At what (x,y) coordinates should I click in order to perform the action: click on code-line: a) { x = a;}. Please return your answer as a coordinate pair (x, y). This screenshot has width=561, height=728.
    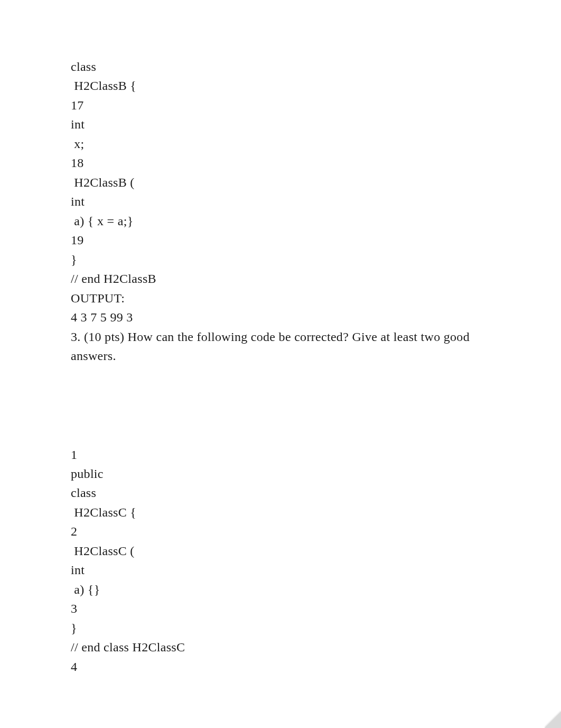
    Looking at the image, I should click on (284, 221).